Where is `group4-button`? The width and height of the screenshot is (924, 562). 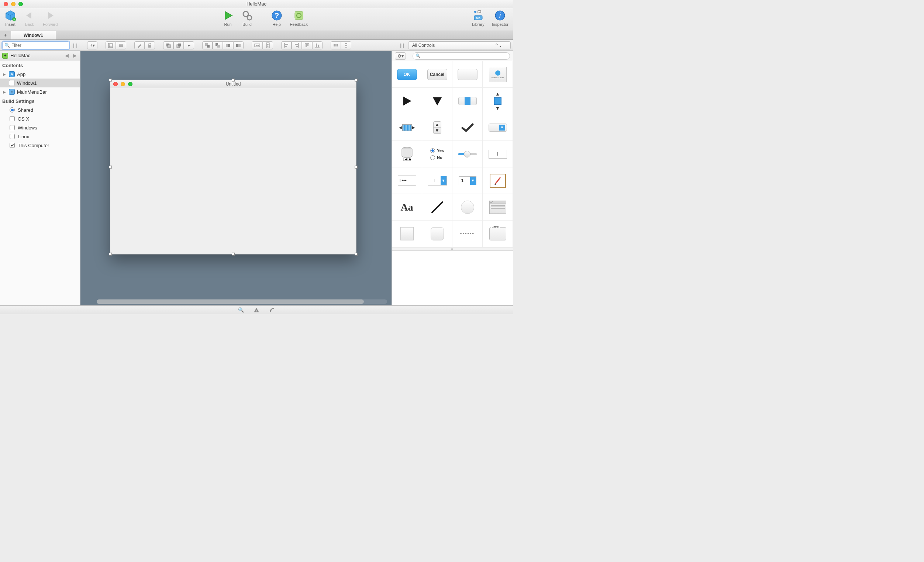
group4-button is located at coordinates (238, 45).